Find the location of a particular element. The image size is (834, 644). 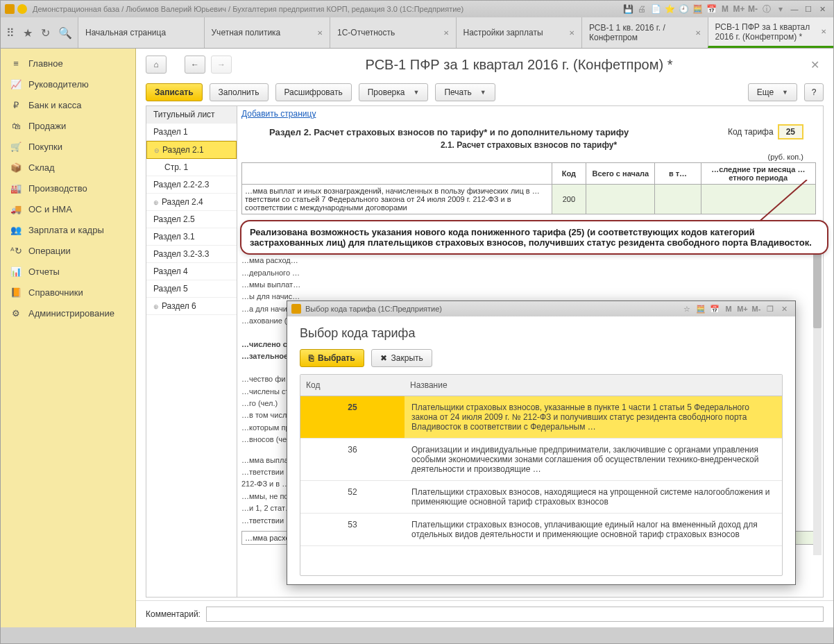

minimize-button: — is located at coordinates (794, 9).